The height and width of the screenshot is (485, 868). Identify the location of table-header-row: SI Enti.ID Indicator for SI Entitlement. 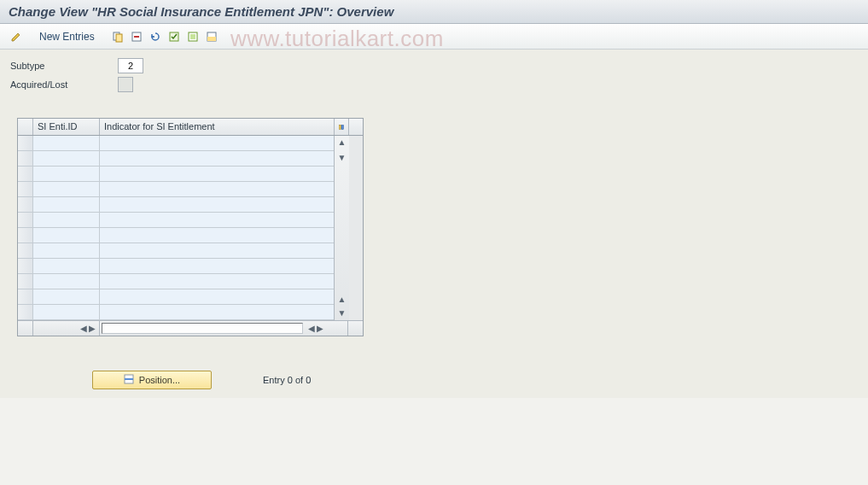
(190, 127).